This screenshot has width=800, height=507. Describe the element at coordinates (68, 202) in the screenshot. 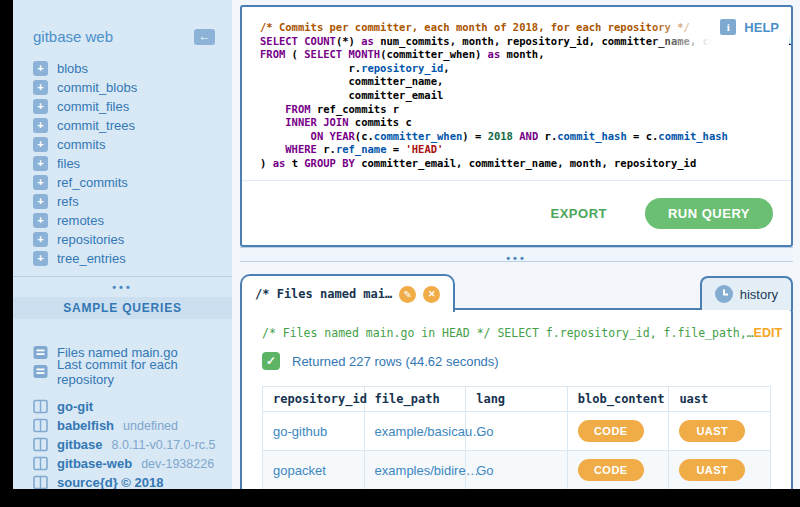

I see `table-name: refs` at that location.